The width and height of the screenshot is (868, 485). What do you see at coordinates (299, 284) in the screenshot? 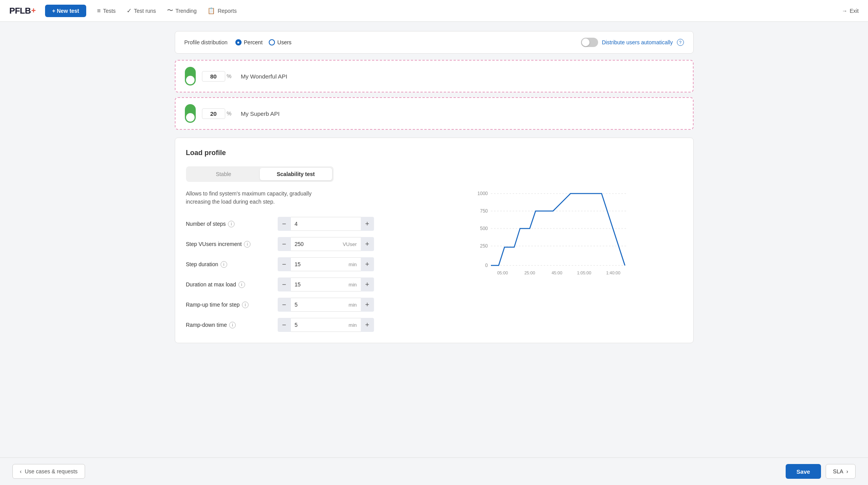
I see `param-row-max-load: Duration at max load i − 15 min +` at bounding box center [299, 284].